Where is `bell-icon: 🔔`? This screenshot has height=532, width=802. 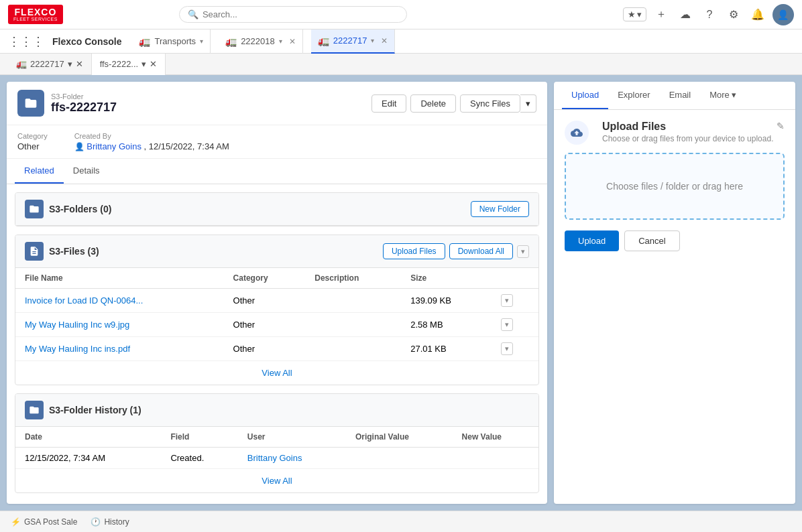 bell-icon: 🔔 is located at coordinates (758, 15).